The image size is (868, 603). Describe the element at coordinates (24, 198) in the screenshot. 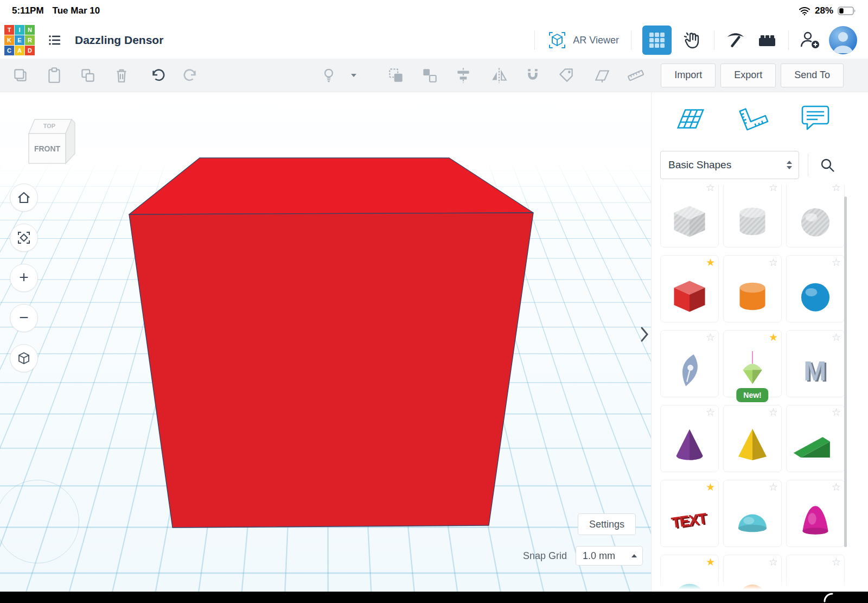

I see `home-view-button` at that location.